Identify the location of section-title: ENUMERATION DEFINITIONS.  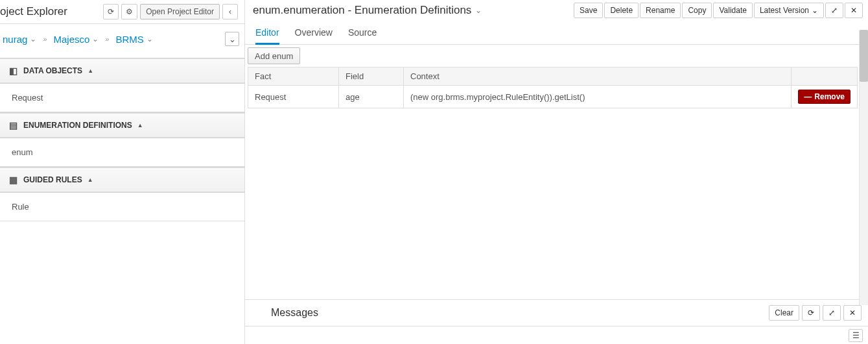
(78, 125).